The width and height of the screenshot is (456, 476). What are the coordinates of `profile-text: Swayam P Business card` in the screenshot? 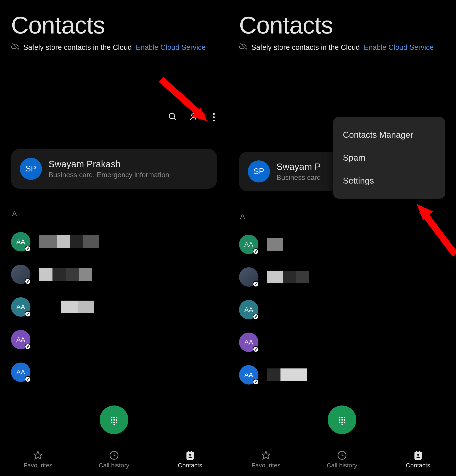 It's located at (299, 171).